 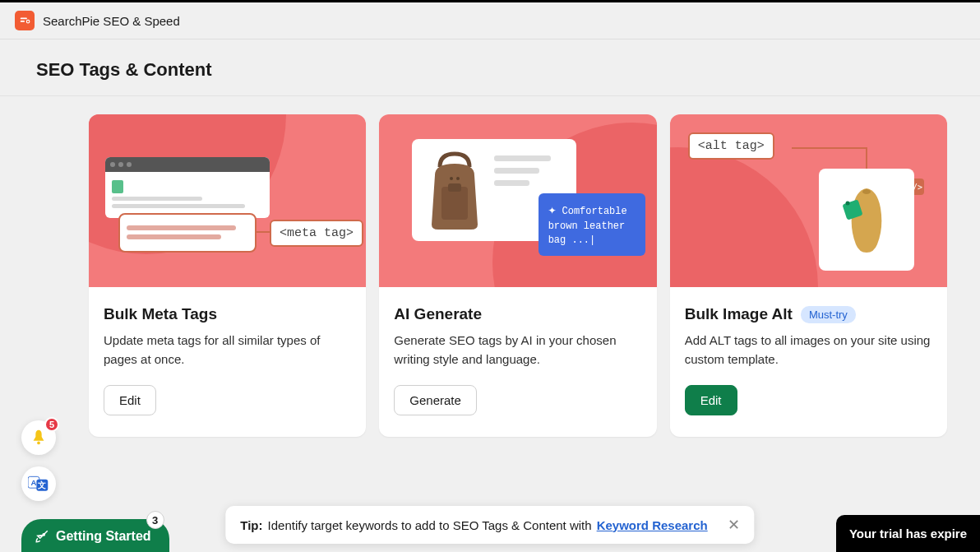 I want to click on card-illustration: <alt tag> </>, so click(x=809, y=201).